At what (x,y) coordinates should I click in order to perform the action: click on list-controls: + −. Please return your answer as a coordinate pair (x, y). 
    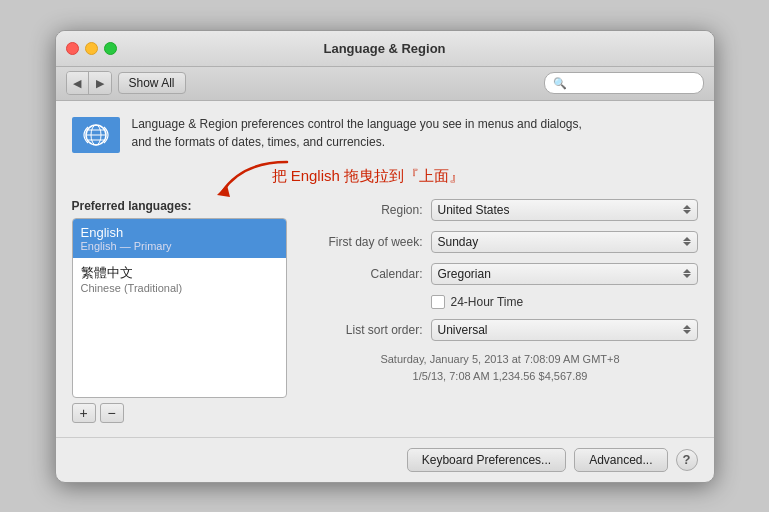
    Looking at the image, I should click on (180, 413).